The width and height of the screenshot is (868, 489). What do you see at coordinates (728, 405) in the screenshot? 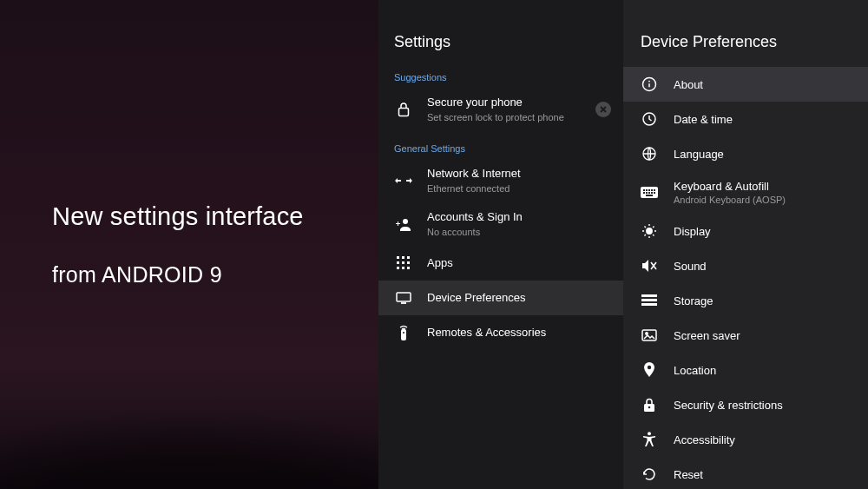
I see `pref-label: Security & restrictions` at bounding box center [728, 405].